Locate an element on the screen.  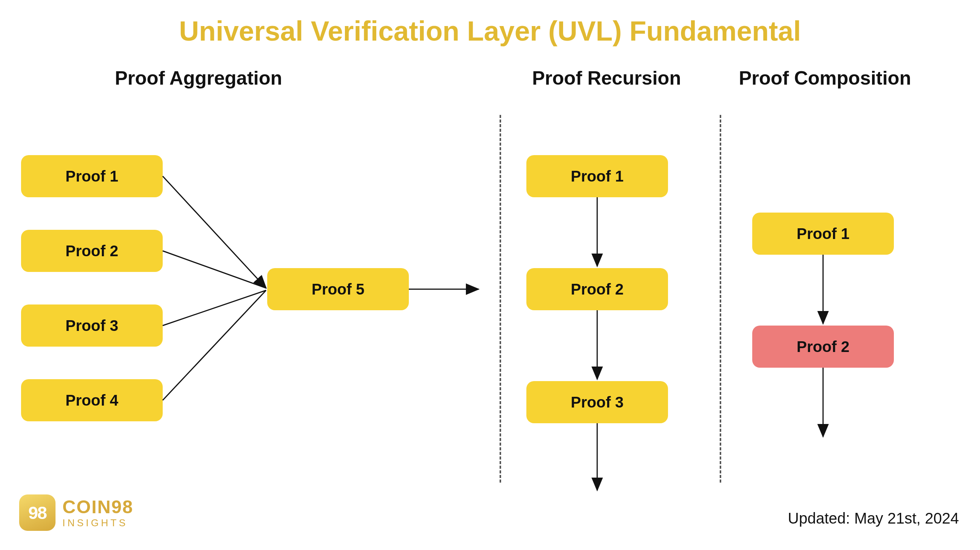
logo-mark: 98 is located at coordinates (38, 512).